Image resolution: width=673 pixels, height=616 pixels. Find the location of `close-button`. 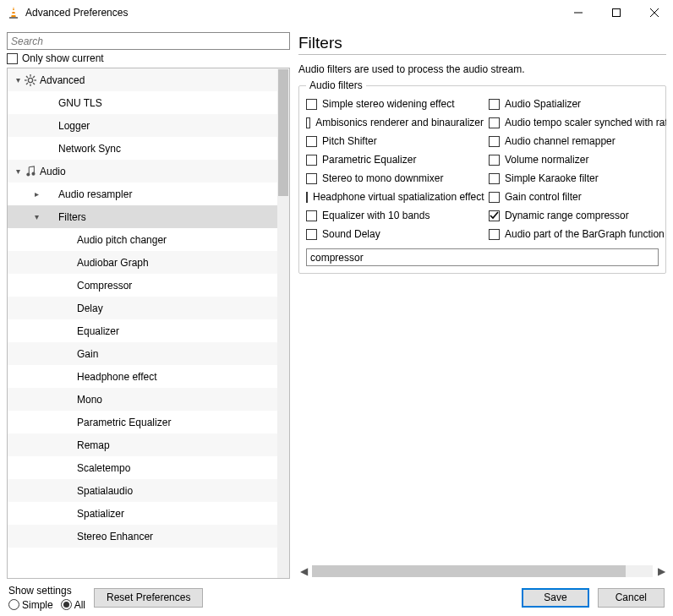

close-button is located at coordinates (654, 13).